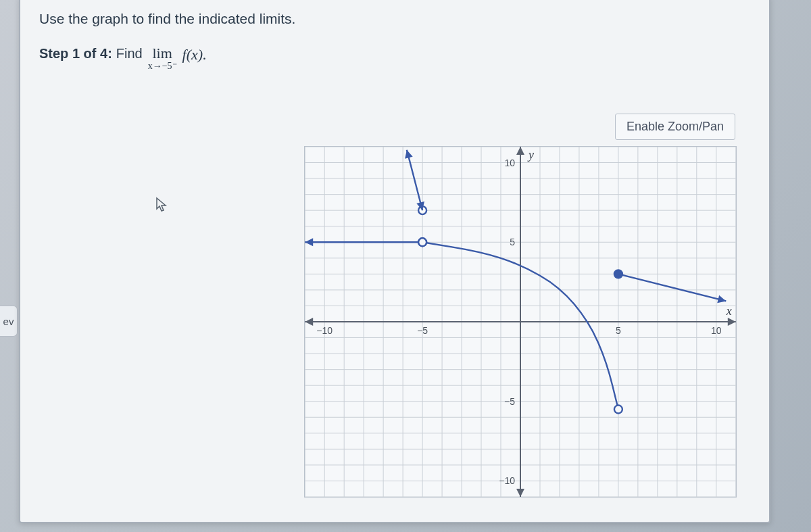  I want to click on prev-button: ev, so click(9, 321).